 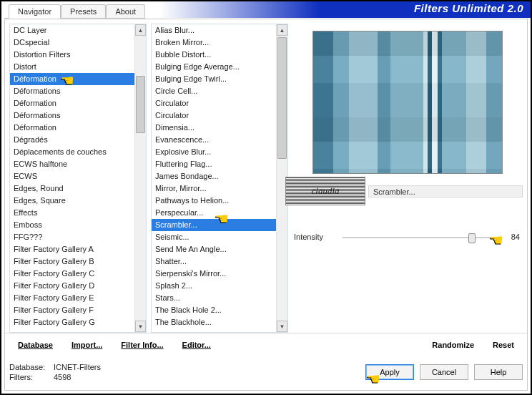 I want to click on category-item: ECWS, so click(x=72, y=176).